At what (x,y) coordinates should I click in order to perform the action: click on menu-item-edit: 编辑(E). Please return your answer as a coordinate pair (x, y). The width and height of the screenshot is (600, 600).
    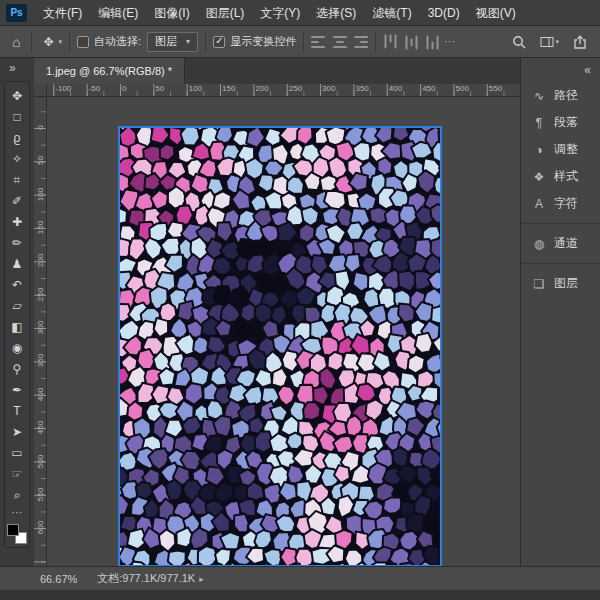
    Looking at the image, I should click on (118, 13).